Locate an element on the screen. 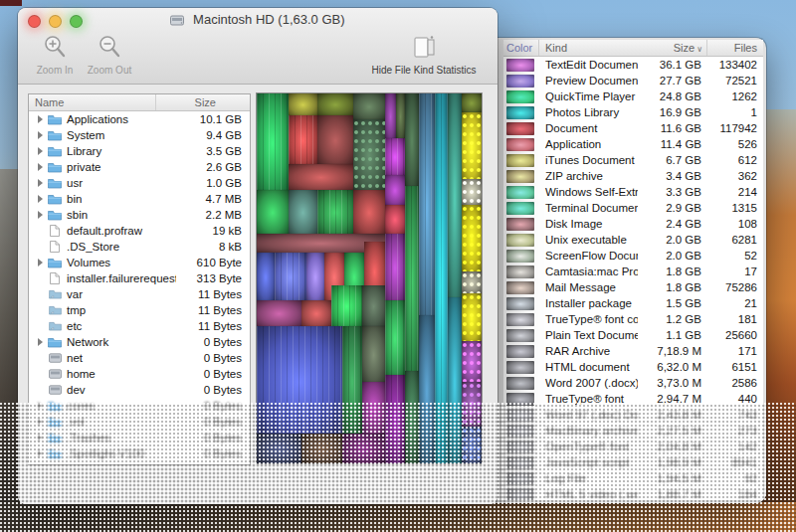 The image size is (796, 532). stats-row: MacBinary archive2,27.5 M273 is located at coordinates (633, 431).